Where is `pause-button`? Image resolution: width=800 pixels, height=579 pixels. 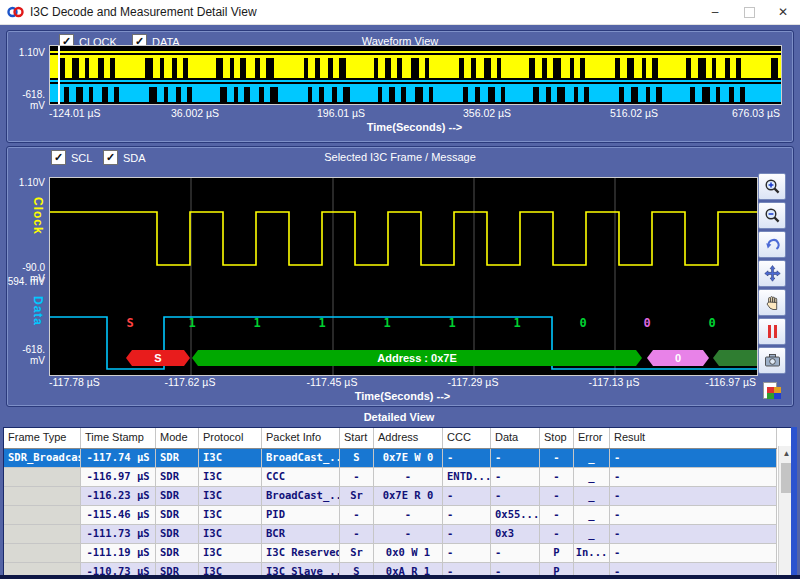
pause-button is located at coordinates (772, 332).